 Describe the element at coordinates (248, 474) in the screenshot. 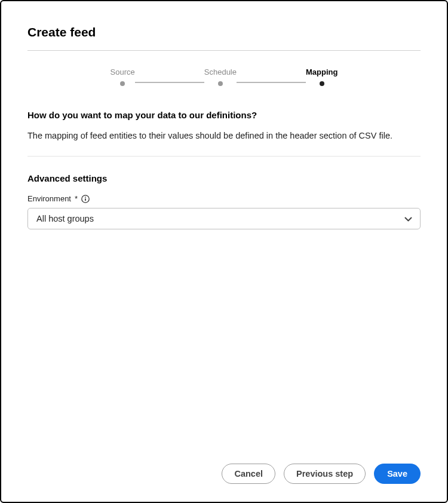

I see `cancel-button: Cancel` at that location.